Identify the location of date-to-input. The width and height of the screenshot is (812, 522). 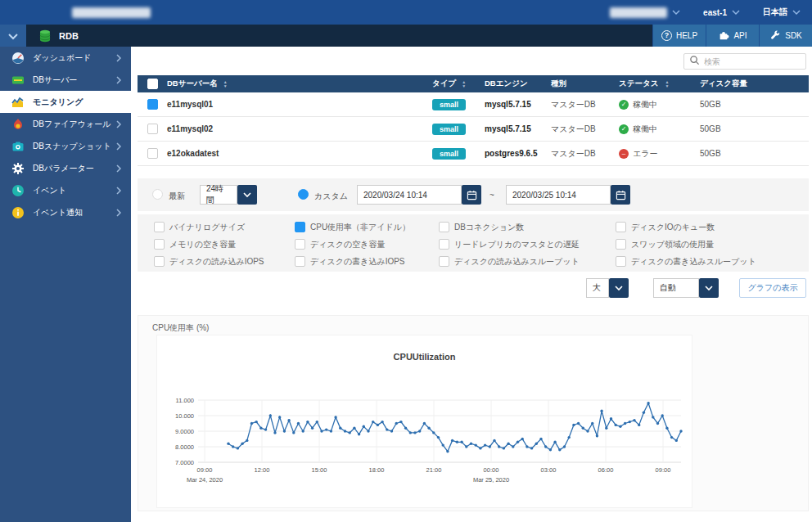
(558, 195).